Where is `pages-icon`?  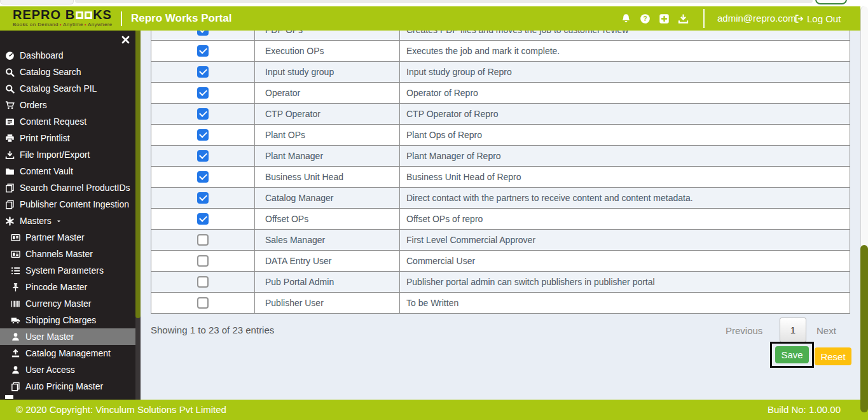
pages-icon is located at coordinates (10, 205).